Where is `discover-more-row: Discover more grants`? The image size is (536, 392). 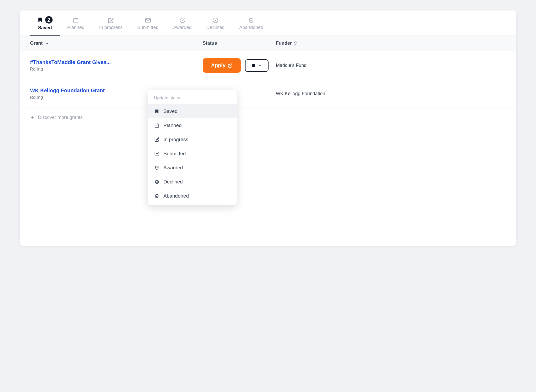 discover-more-row: Discover more grants is located at coordinates (268, 118).